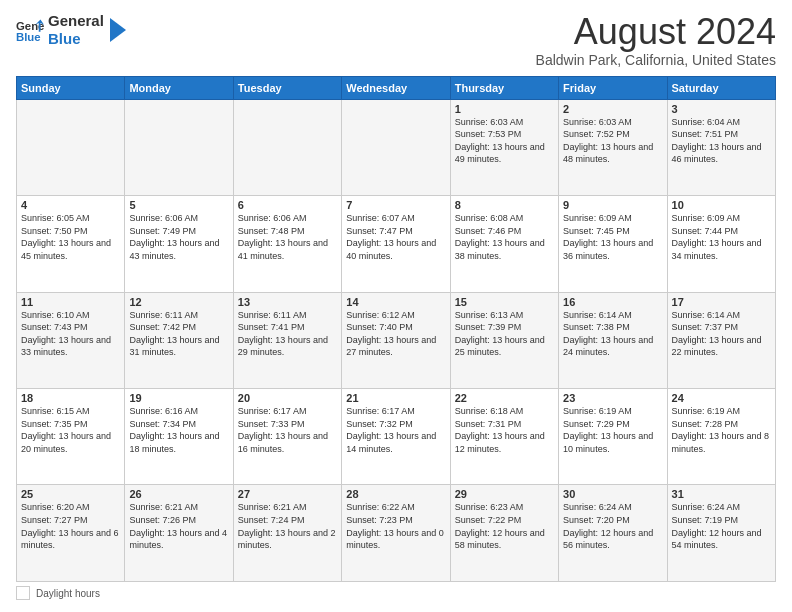  Describe the element at coordinates (288, 430) in the screenshot. I see `day-info: Sunrise: 6:17 AM Sunset: 7:33 PM Dayligh…` at that location.